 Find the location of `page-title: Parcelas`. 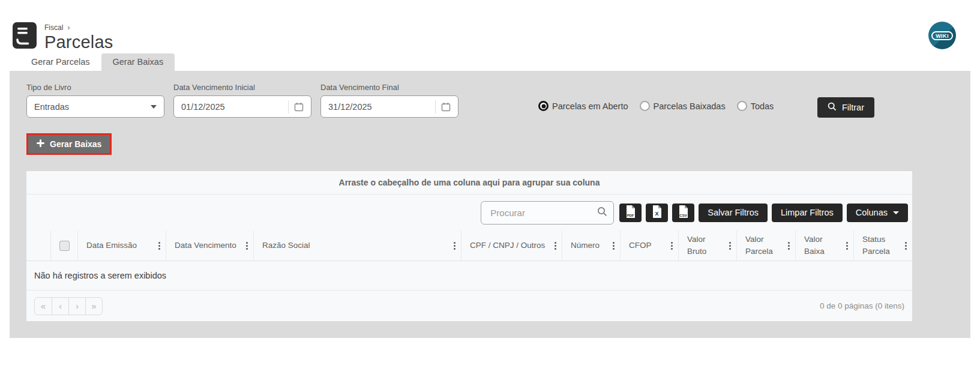

page-title: Parcelas is located at coordinates (79, 42).